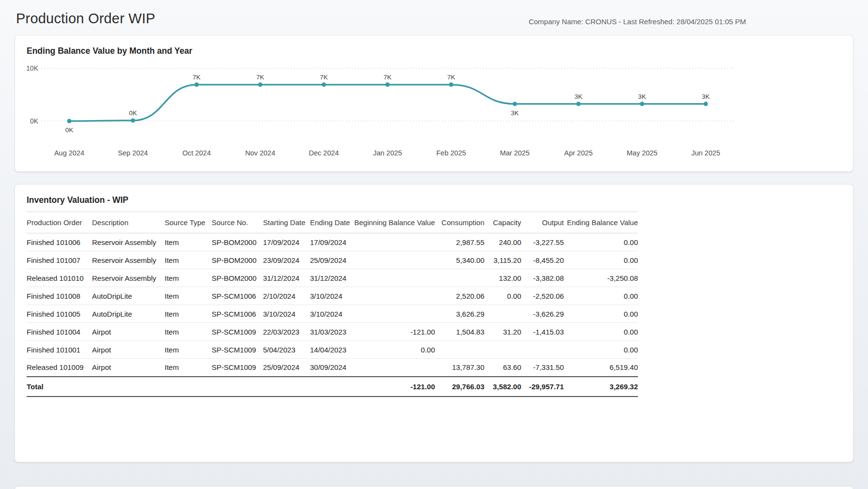  What do you see at coordinates (287, 332) in the screenshot?
I see `table-cell: 22/03/2023` at bounding box center [287, 332].